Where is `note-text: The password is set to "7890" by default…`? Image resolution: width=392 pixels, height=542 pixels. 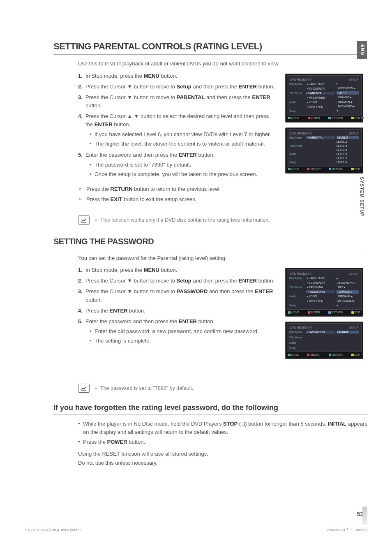 note-text: The password is set to "7890" by default… is located at coordinates (144, 388).